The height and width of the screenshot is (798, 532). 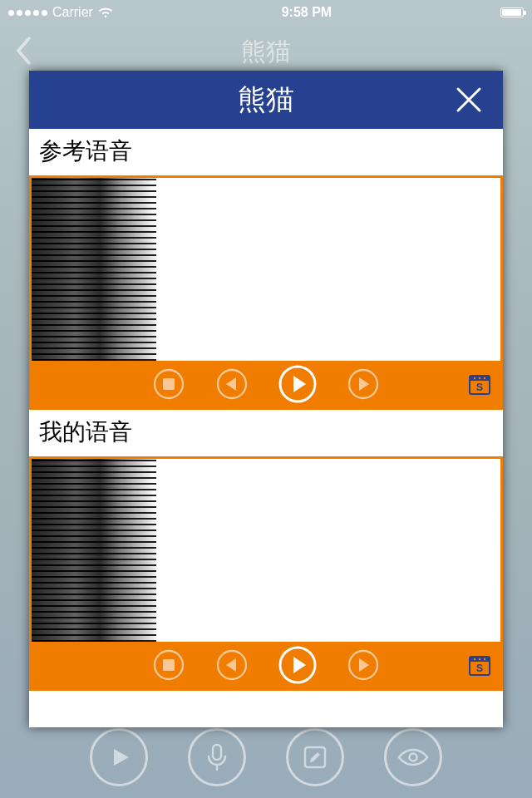 What do you see at coordinates (413, 757) in the screenshot?
I see `eye-button-bottom` at bounding box center [413, 757].